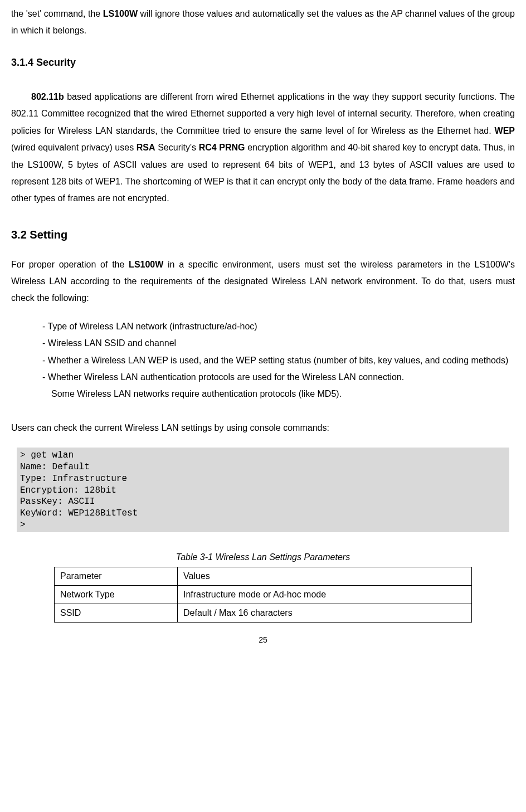 Image resolution: width=526 pixels, height=812 pixels. What do you see at coordinates (263, 62) in the screenshot?
I see `heading-3-1-4: 3.1.4 Security` at bounding box center [263, 62].